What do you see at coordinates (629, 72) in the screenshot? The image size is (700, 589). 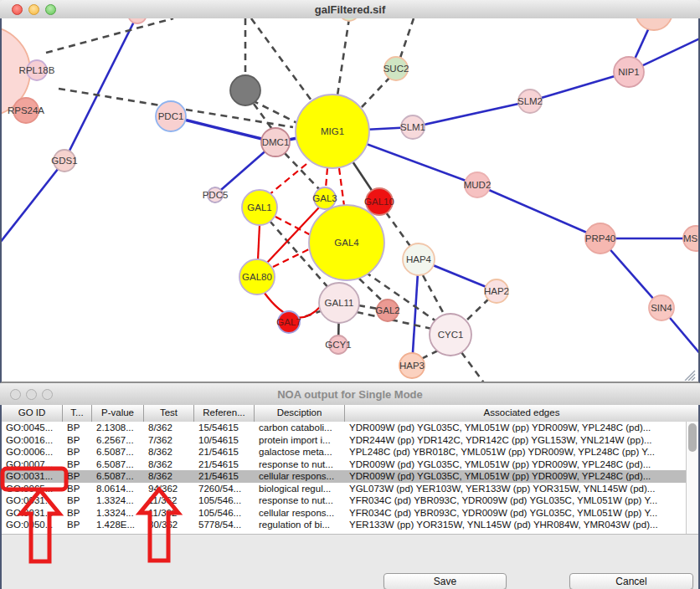 I see `node-label: NIP1` at bounding box center [629, 72].